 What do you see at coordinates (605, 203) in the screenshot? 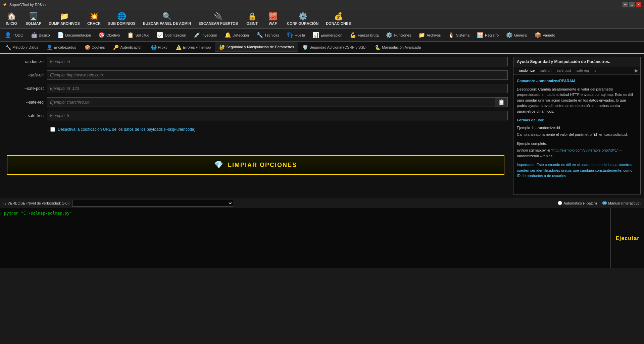
I see `mode-manual-radio` at bounding box center [605, 203].